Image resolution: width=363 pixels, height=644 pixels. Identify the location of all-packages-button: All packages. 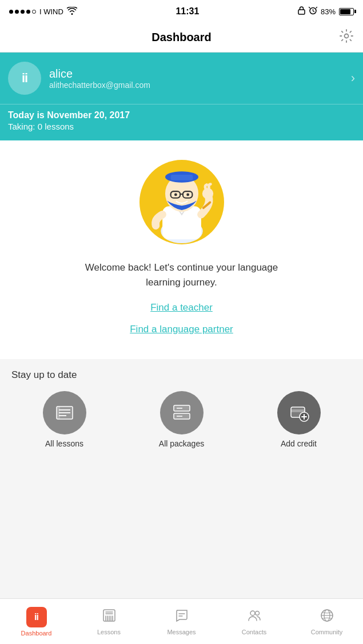
(182, 420).